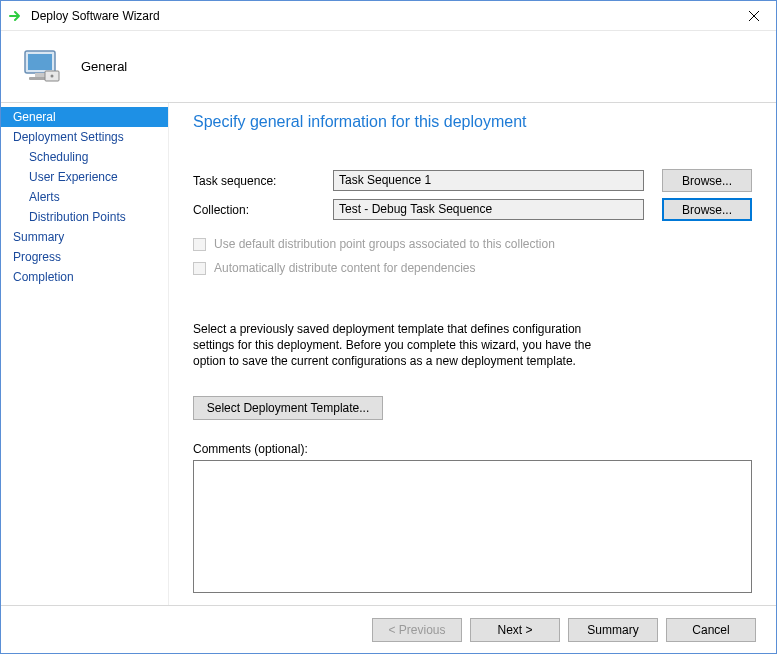 The width and height of the screenshot is (777, 654). What do you see at coordinates (488, 180) in the screenshot?
I see `task-sequence-field: Task Sequence 1` at bounding box center [488, 180].